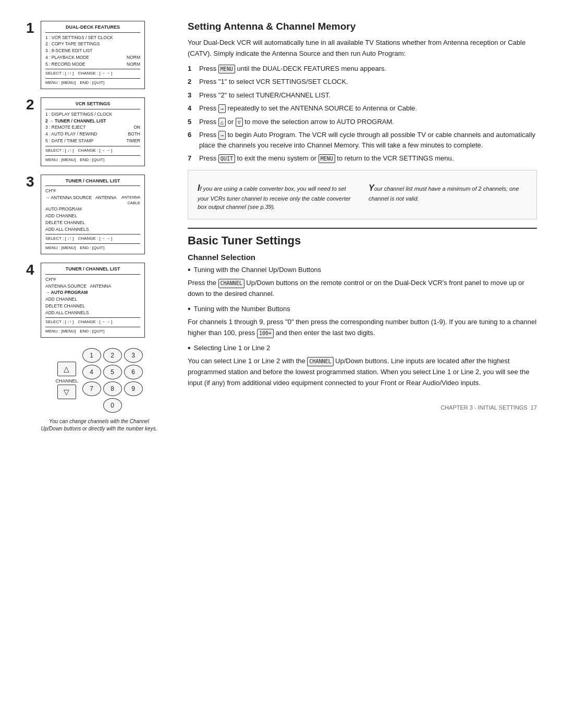  What do you see at coordinates (227, 158) in the screenshot?
I see `quit-key-7: QUIT` at bounding box center [227, 158].